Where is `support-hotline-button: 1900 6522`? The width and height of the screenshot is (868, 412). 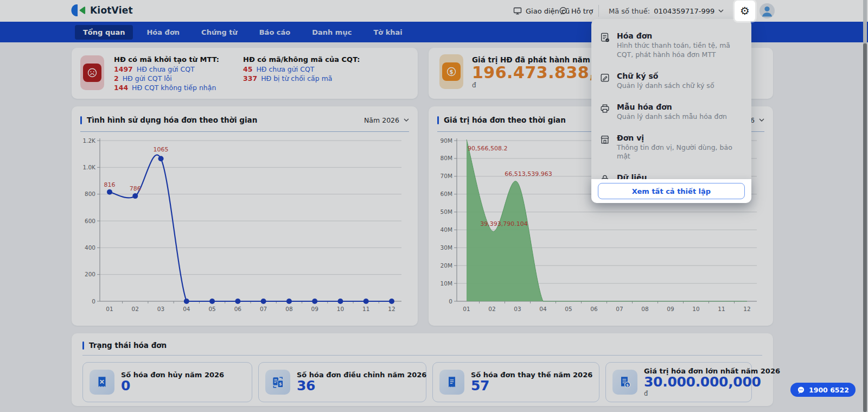 support-hotline-button: 1900 6522 is located at coordinates (823, 390).